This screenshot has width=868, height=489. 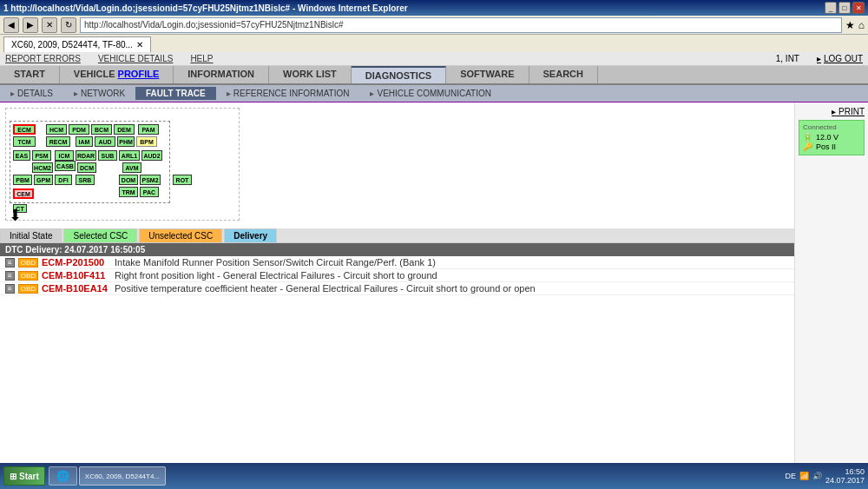 I want to click on taskbar: ⊞ Start 🌐 XC60, 2009, D5244T4... DE 📶 🔊 …, so click(x=434, y=476).